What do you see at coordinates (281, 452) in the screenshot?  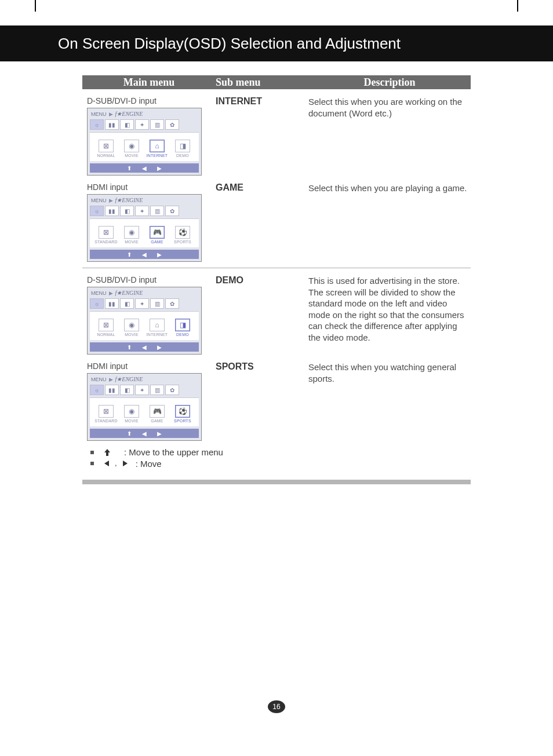 I see `legend-row-up: : Move to the upper menu` at bounding box center [281, 452].